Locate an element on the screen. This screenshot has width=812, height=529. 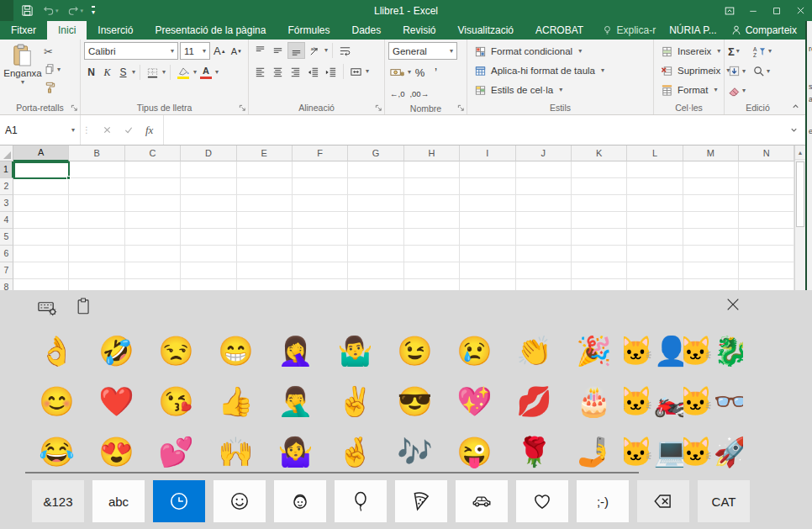
grid-cell-E6 is located at coordinates (265, 254).